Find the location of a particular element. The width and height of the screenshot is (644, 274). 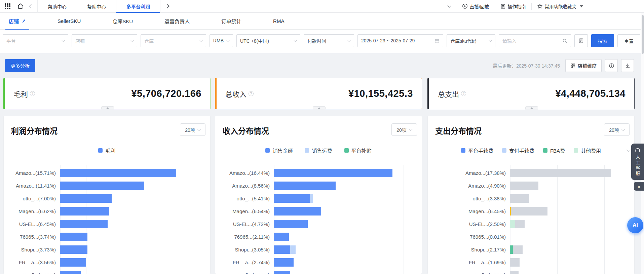

bar-row-label: FR__a...(1.69%) is located at coordinates (469, 262).